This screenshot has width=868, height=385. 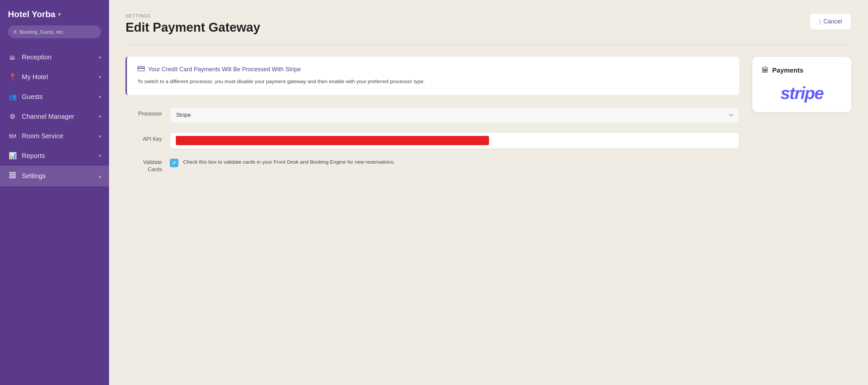 What do you see at coordinates (55, 32) in the screenshot?
I see `search-box: ☌ Booking, Guest, etc.` at bounding box center [55, 32].